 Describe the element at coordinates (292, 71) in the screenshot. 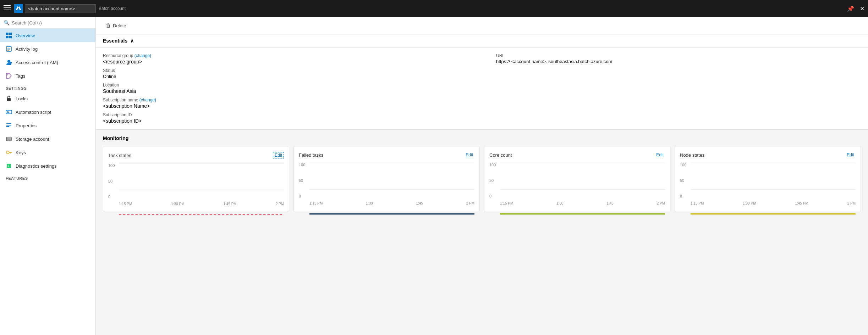

I see `status-label: Status` at that location.